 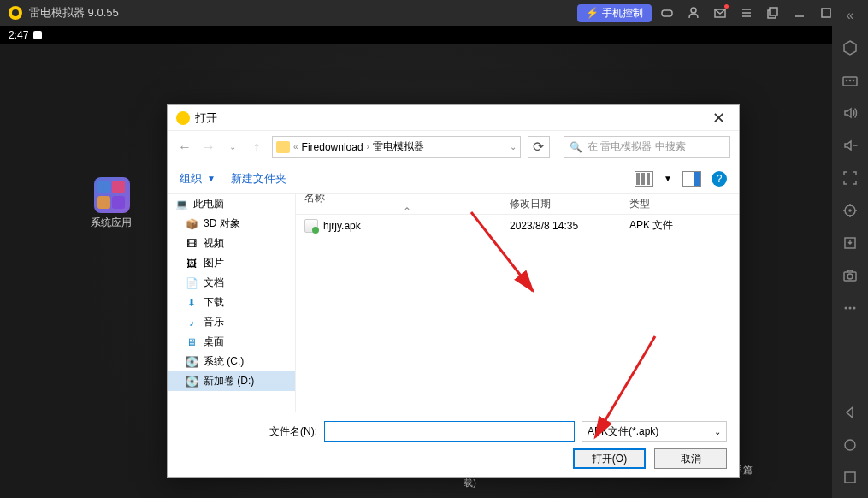 I want to click on collapse-icon: «, so click(x=850, y=15).